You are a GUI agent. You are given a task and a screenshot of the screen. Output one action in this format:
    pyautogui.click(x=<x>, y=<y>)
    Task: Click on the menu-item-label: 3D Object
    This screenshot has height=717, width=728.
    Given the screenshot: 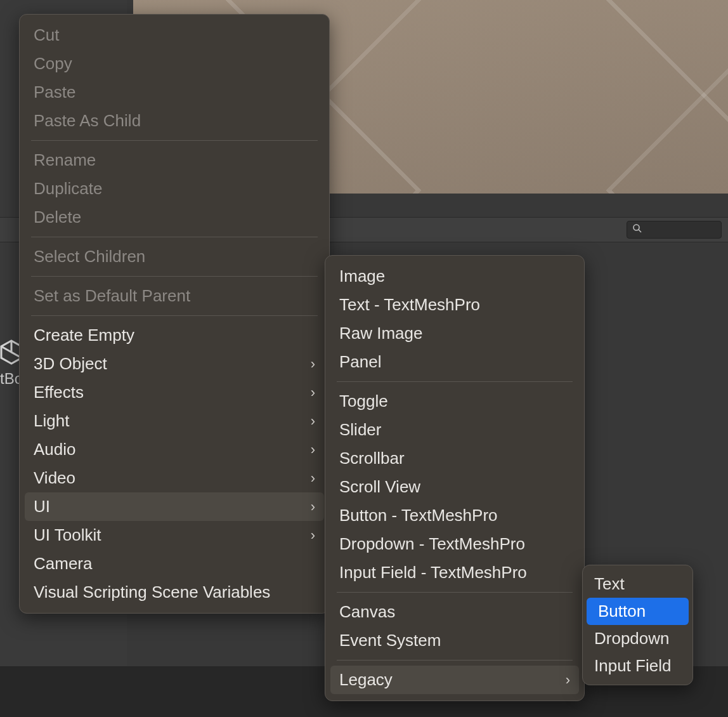 What is the action you would take?
    pyautogui.click(x=70, y=364)
    